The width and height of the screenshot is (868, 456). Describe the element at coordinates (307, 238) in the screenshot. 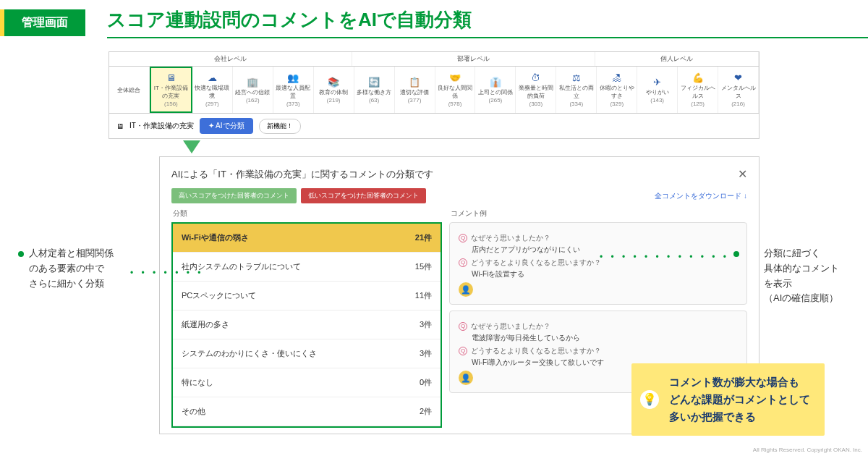

I see `class-item: Wi-Fiや通信の弱さ21件` at that location.